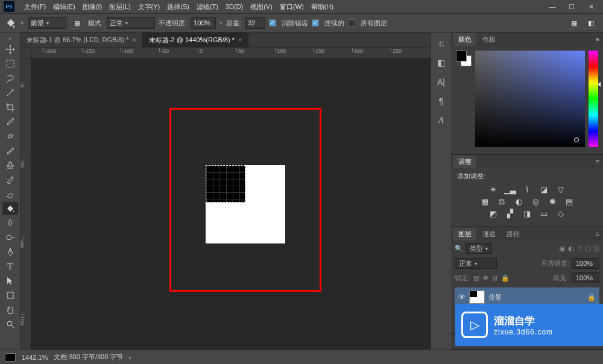 Image resolution: width=603 pixels, height=364 pixels. What do you see at coordinates (10, 78) in the screenshot?
I see `lasso-tool` at bounding box center [10, 78].